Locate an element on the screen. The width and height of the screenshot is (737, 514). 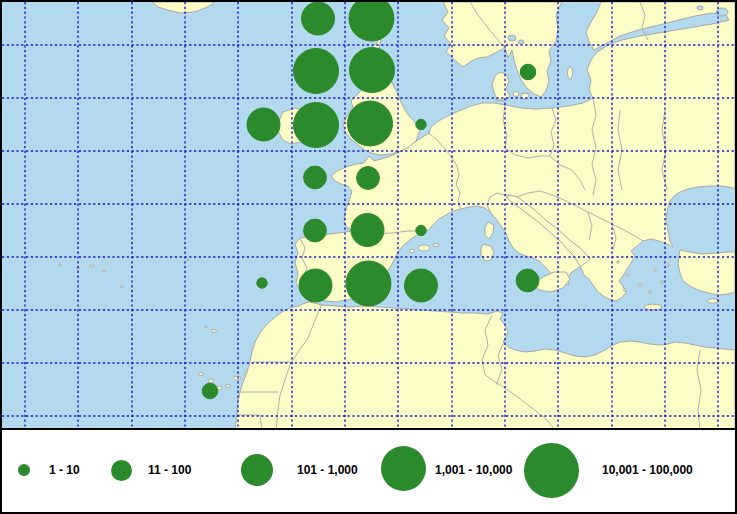
legend-label-11-100: 11 - 100 is located at coordinates (170, 470).